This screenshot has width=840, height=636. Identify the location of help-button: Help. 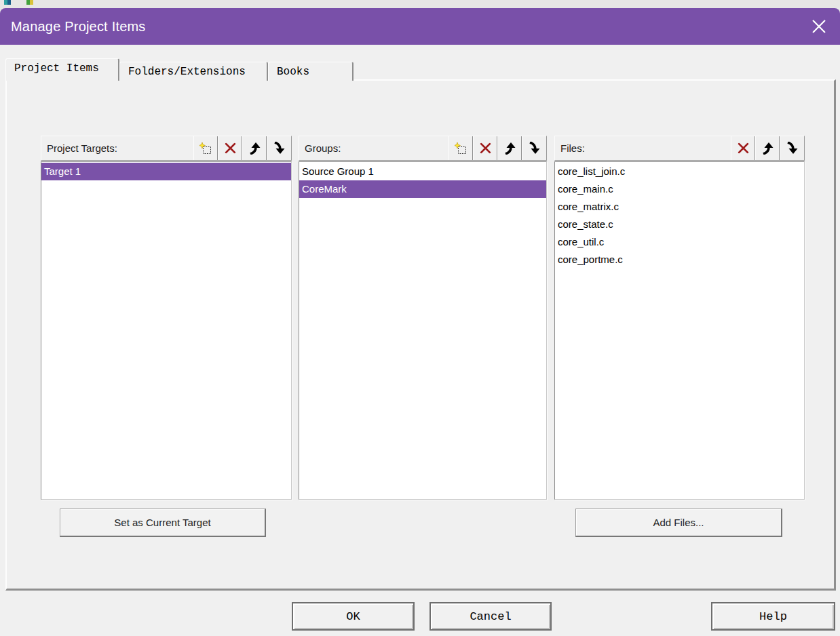
(774, 616).